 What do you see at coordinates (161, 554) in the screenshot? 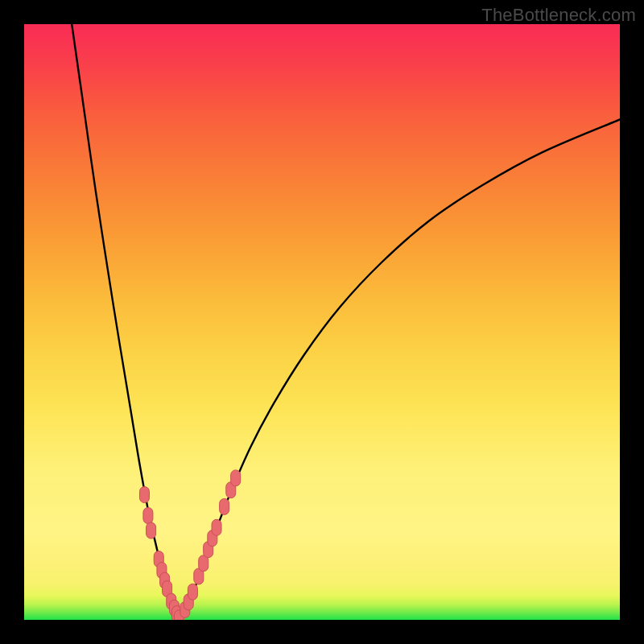
I see `markers-left` at bounding box center [161, 554].